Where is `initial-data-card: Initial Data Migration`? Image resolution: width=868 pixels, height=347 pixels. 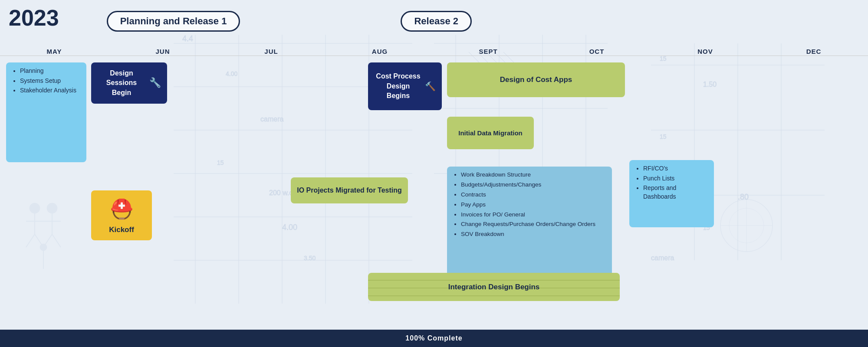
initial-data-card: Initial Data Migration is located at coordinates (490, 133).